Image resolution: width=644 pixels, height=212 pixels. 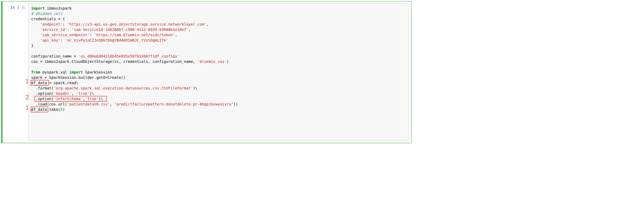 What do you see at coordinates (54, 30) in the screenshot?
I see `string: 'service_id'` at bounding box center [54, 30].